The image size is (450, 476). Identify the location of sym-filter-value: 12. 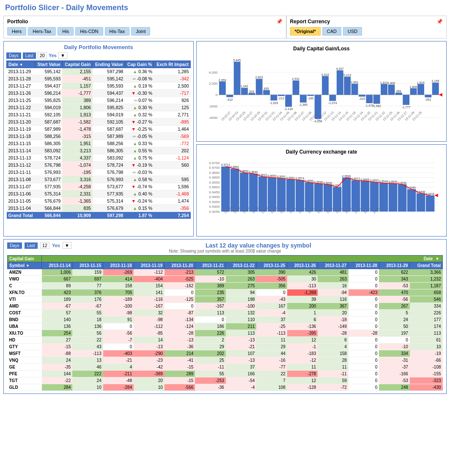
(45, 245).